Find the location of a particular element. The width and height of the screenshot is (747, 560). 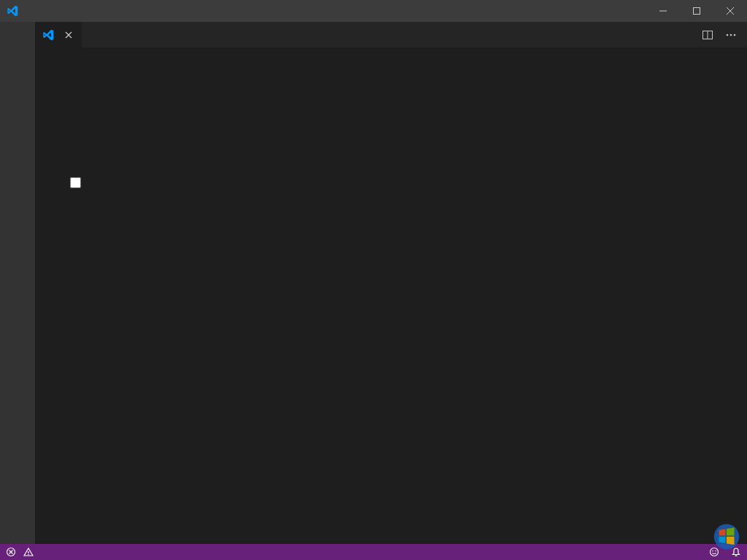

show-on-startup-checkbox is located at coordinates (223, 182).